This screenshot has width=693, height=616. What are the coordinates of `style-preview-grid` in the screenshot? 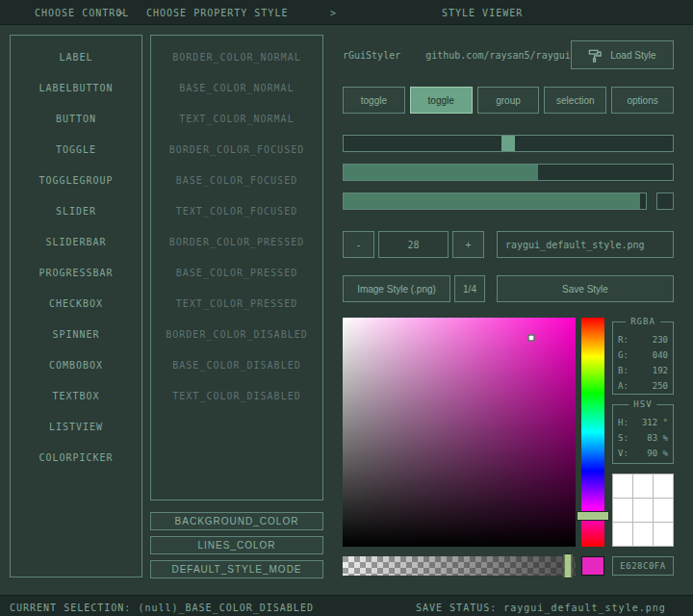 It's located at (643, 510).